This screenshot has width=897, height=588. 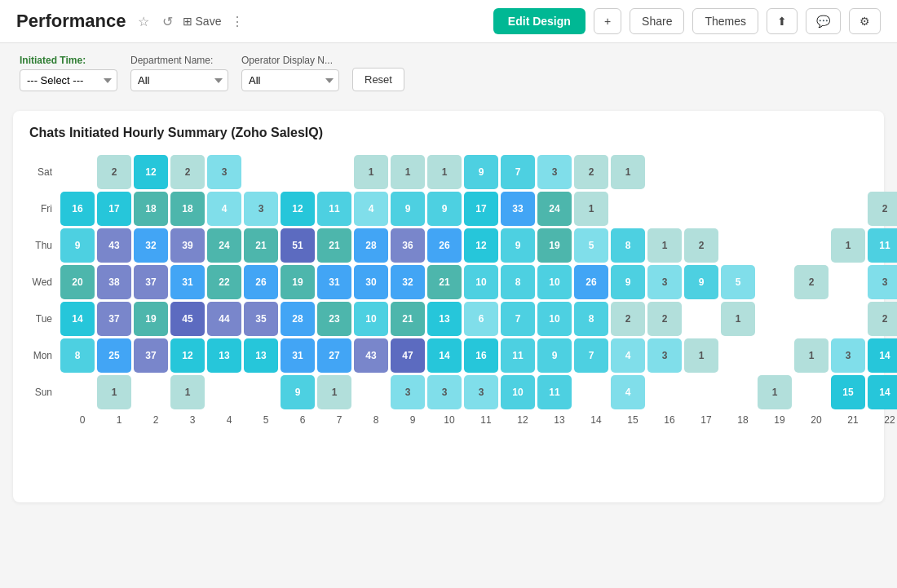 I want to click on more-options-icon: ⋮, so click(x=237, y=21).